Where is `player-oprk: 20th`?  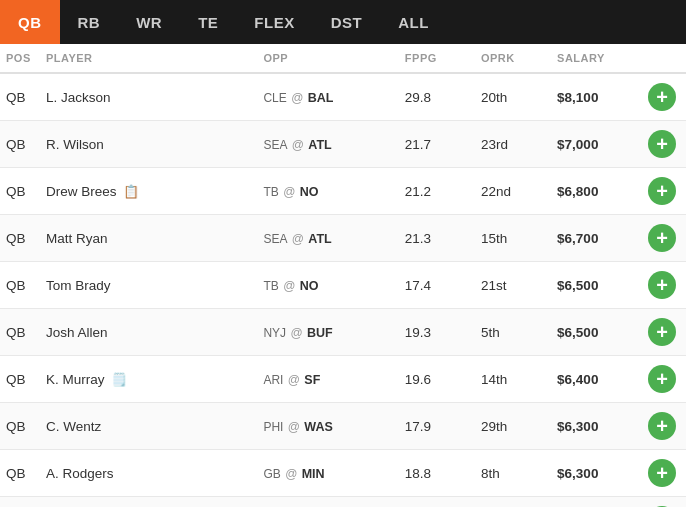 player-oprk: 20th is located at coordinates (513, 97).